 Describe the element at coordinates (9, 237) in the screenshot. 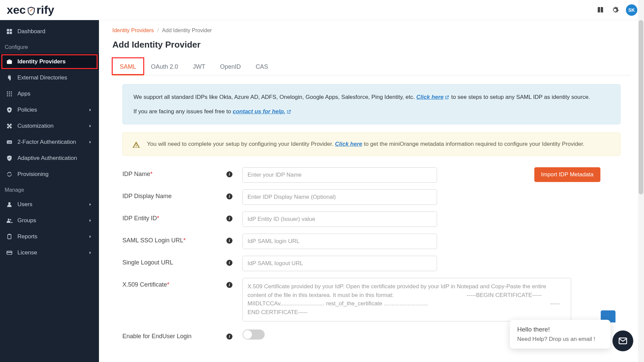

I see `clipboard-icon` at that location.